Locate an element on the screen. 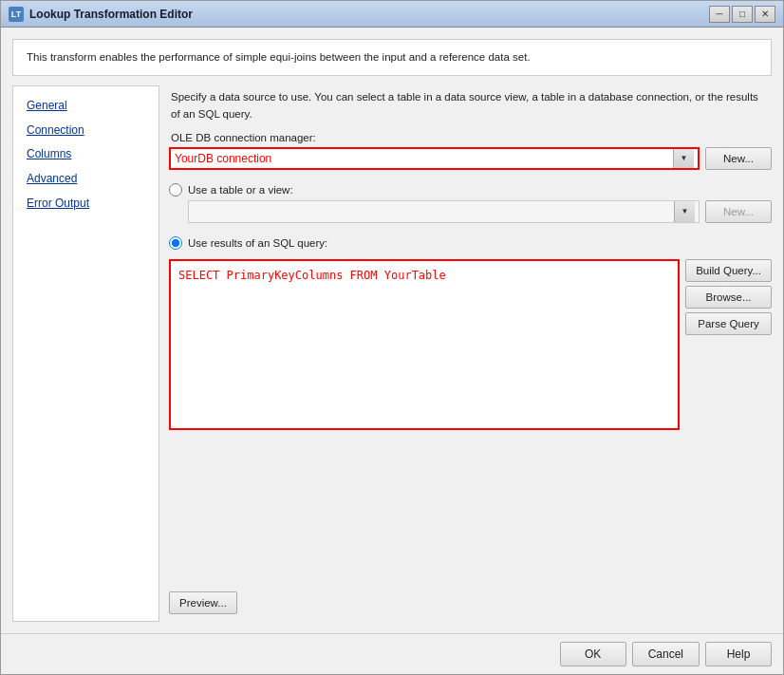 Image resolution: width=784 pixels, height=675 pixels. nav-item-connection: Connection is located at coordinates (85, 131).